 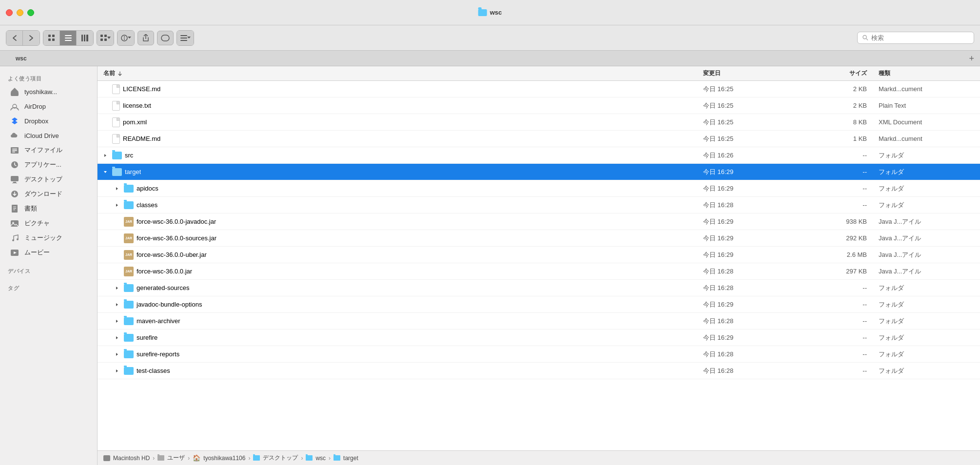 What do you see at coordinates (926, 122) in the screenshot?
I see `file-kind: XML Document` at bounding box center [926, 122].